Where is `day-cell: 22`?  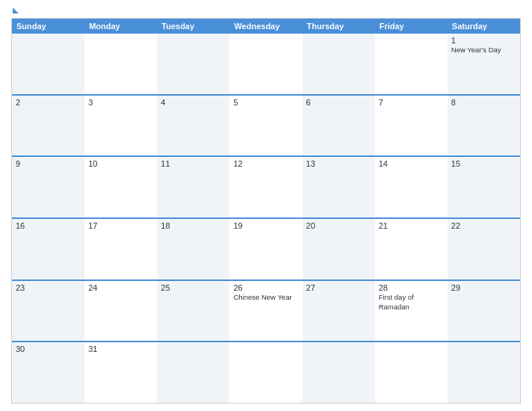
day-cell: 22 is located at coordinates (484, 250).